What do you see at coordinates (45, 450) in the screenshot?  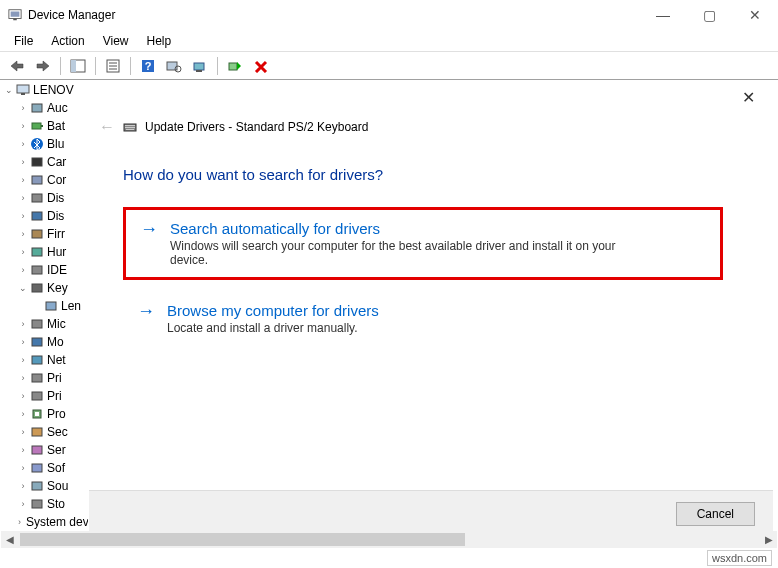 I see `tree-item: ›Ser` at bounding box center [45, 450].